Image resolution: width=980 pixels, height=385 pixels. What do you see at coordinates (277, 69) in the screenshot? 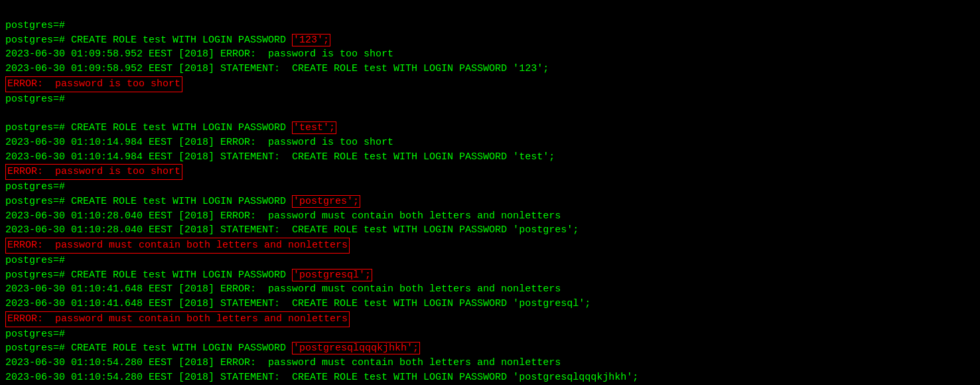
I see `log-text: 2023-06-30 01:09:58.952 EEST [2018] STAT…` at bounding box center [277, 69].